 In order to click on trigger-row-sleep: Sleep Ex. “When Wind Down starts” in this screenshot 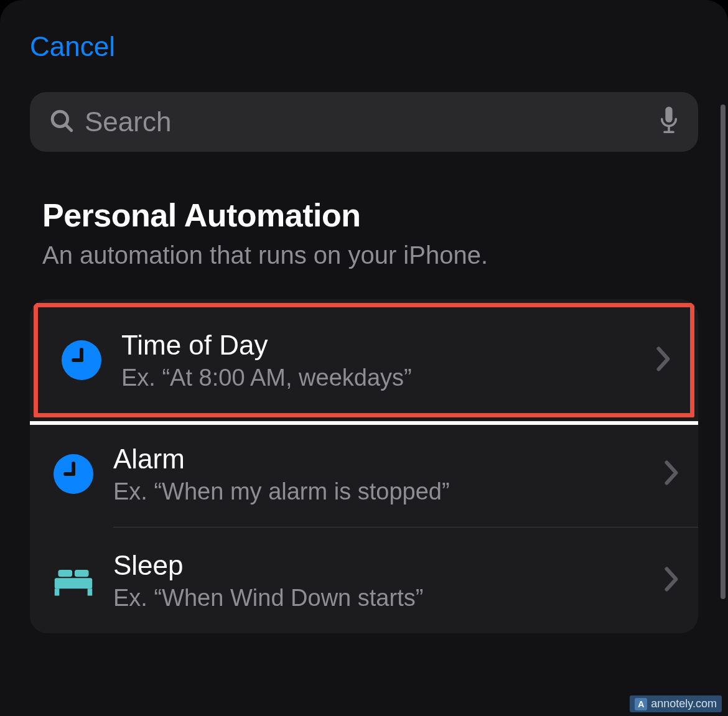, I will do `click(364, 580)`.